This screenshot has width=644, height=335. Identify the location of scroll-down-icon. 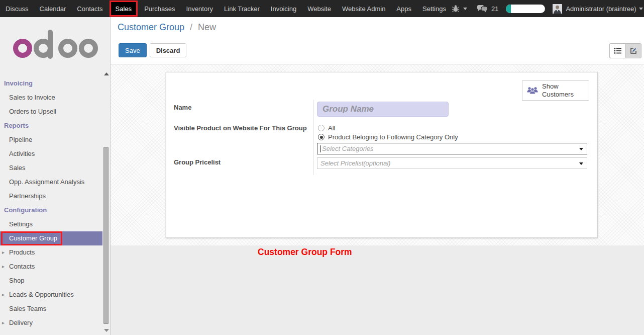
(106, 330).